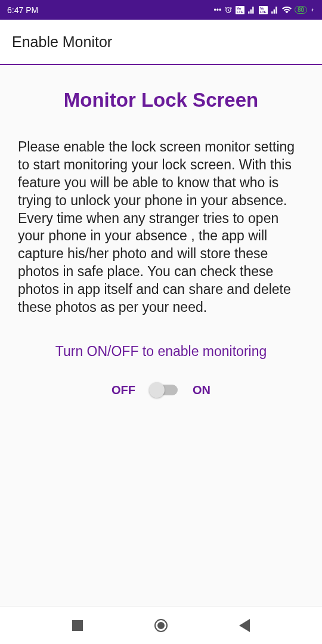  Describe the element at coordinates (161, 626) in the screenshot. I see `circle-icon` at that location.